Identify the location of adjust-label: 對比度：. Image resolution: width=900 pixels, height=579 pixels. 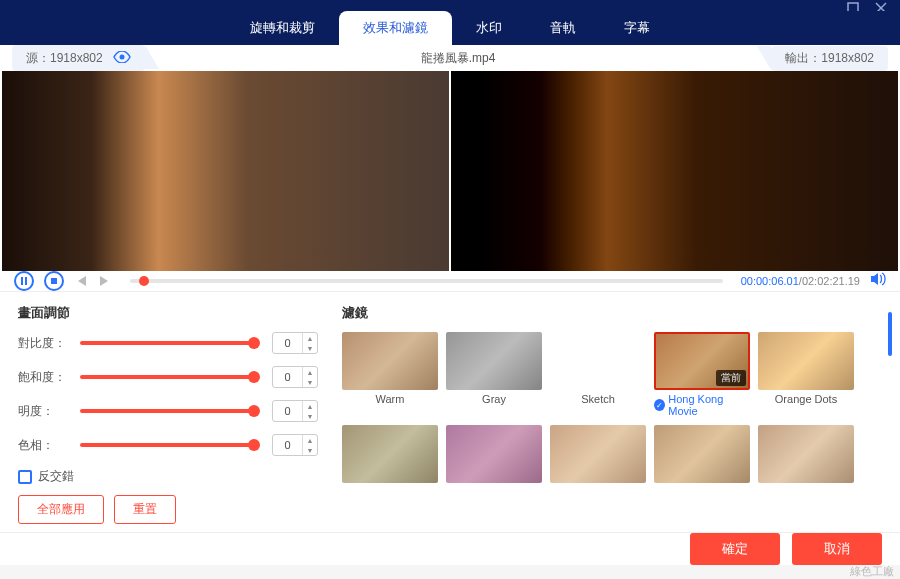
(45, 344).